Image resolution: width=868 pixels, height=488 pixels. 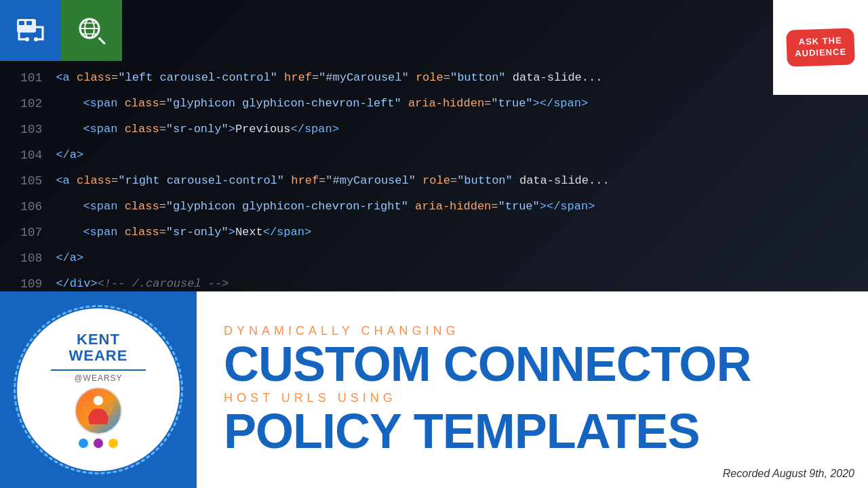 What do you see at coordinates (99, 348) in the screenshot?
I see `avatar-name: KENTWEARE` at bounding box center [99, 348].